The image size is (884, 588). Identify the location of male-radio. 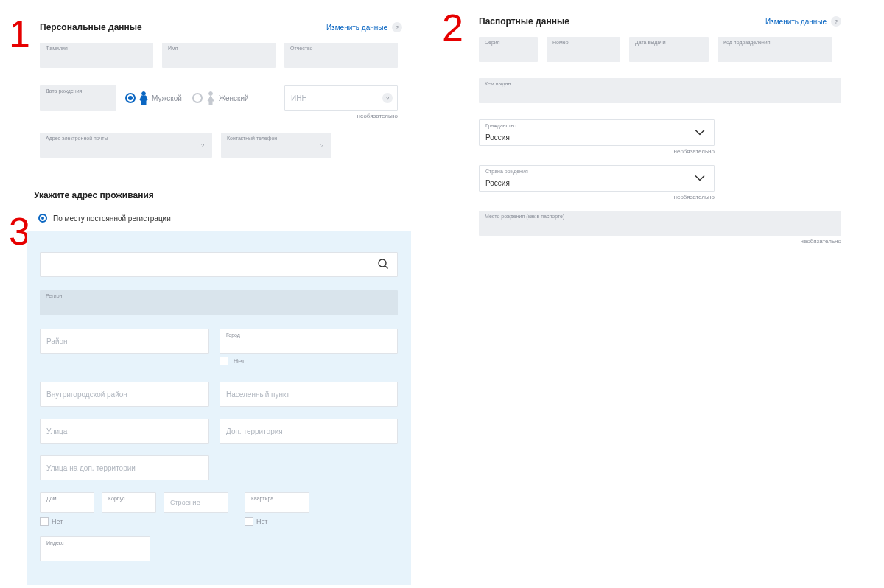
(130, 98).